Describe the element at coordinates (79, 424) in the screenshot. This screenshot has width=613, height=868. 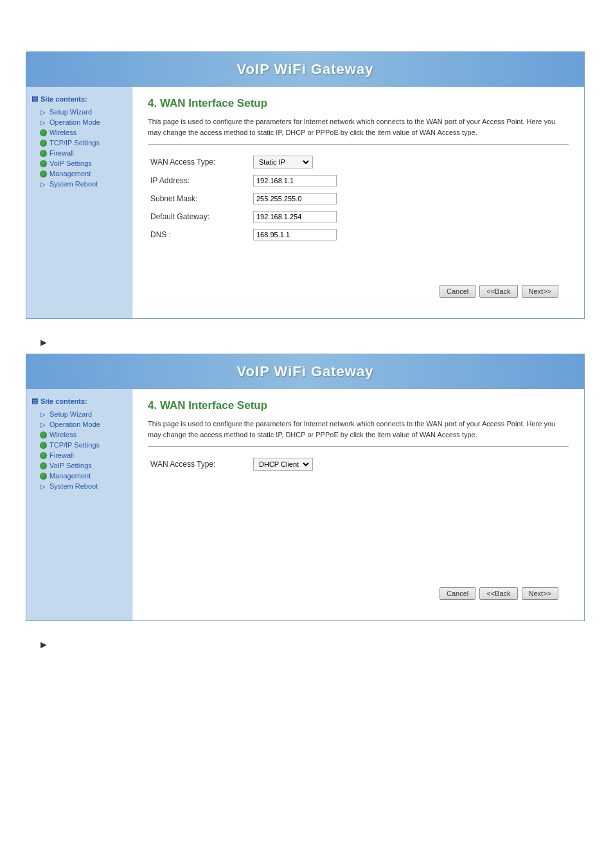
I see `sidebar-item-operation-mode-2: ▷ Operation Mode` at that location.